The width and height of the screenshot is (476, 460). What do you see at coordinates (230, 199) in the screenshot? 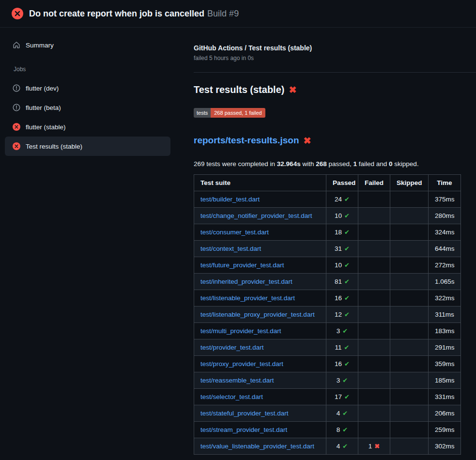
I see `suite-link: test/builder_test.dart` at bounding box center [230, 199].